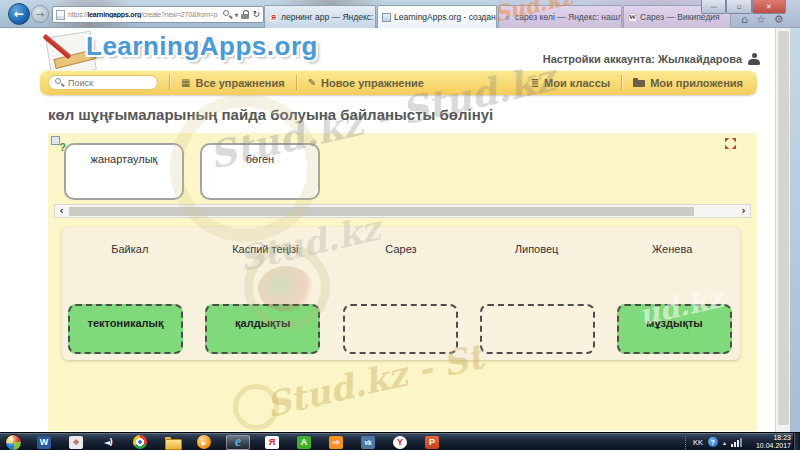 The height and width of the screenshot is (450, 800). What do you see at coordinates (260, 172) in the screenshot?
I see `draggable-card: бөген` at bounding box center [260, 172].